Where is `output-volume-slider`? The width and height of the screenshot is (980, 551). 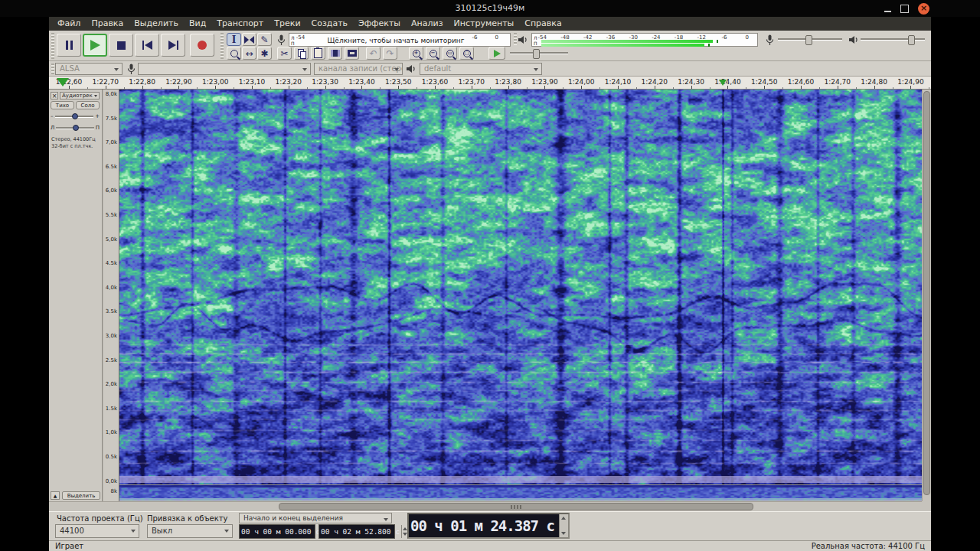
output-volume-slider is located at coordinates (893, 39).